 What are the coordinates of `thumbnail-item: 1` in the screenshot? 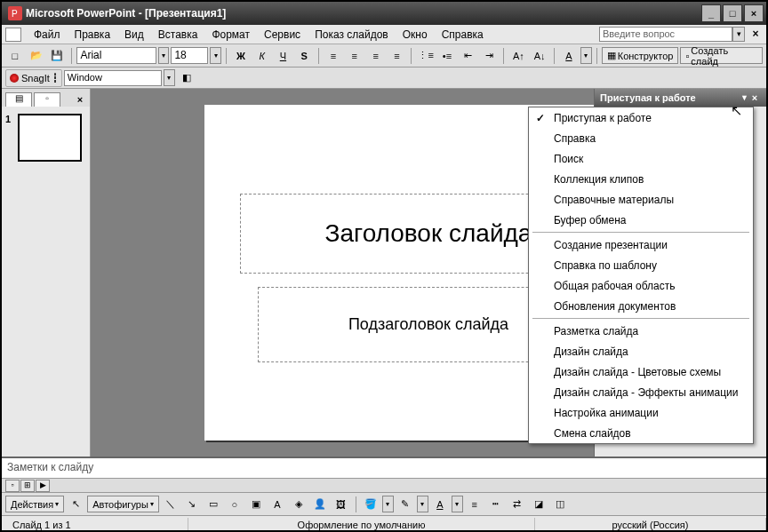 It's located at (46, 138).